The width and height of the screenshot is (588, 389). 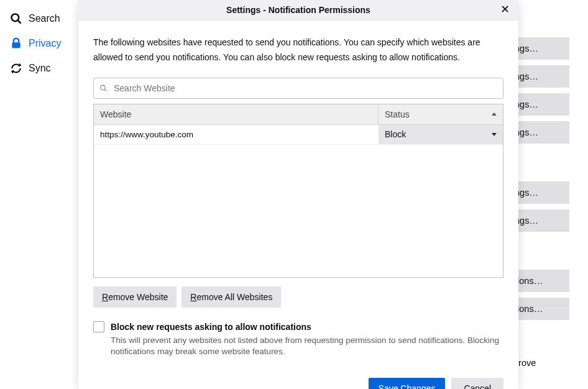 What do you see at coordinates (16, 43) in the screenshot?
I see `lock-icon` at bounding box center [16, 43].